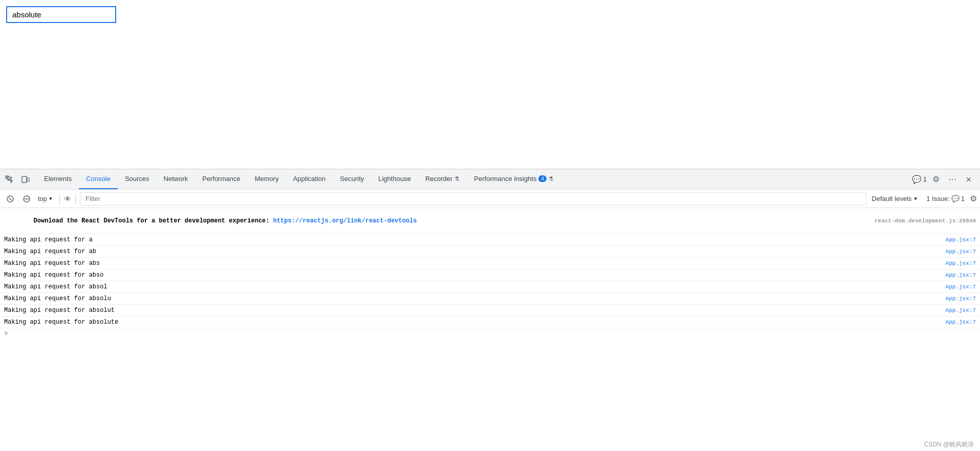  Describe the element at coordinates (473, 199) in the screenshot. I see `filter-input` at that location.